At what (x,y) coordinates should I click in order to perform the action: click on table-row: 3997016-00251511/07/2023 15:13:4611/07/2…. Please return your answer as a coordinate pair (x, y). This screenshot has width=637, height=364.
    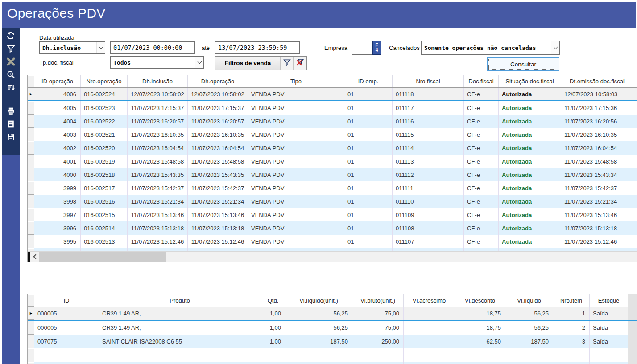
    Looking at the image, I should click on (332, 215).